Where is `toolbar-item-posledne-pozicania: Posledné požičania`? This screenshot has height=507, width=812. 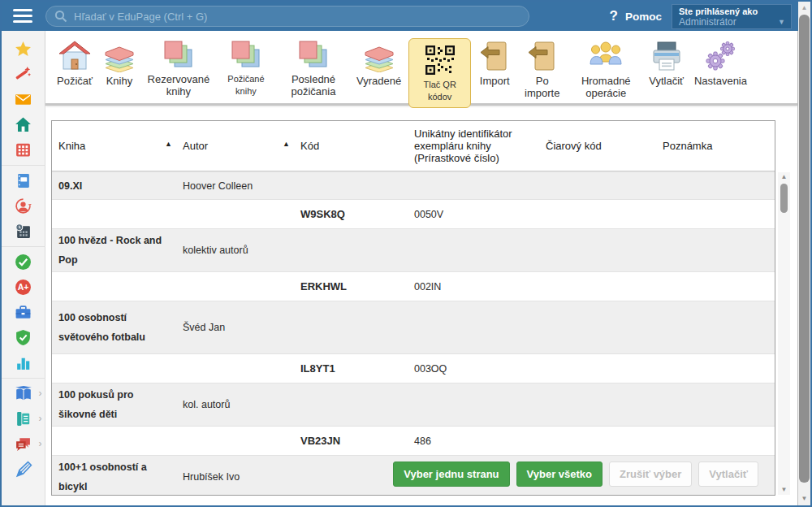 toolbar-item-posledne-pozicania: Posledné požičania is located at coordinates (313, 68).